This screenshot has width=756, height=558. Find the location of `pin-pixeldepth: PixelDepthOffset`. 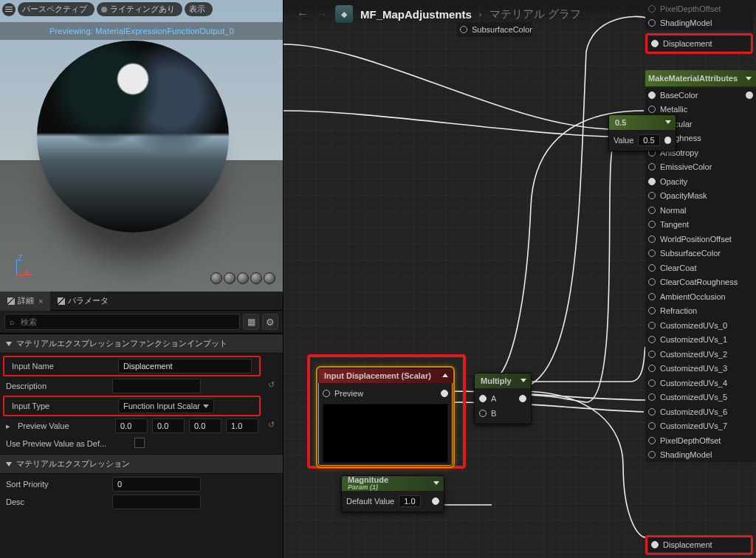

pin-pixeldepth: PixelDepthOffset is located at coordinates (699, 9).